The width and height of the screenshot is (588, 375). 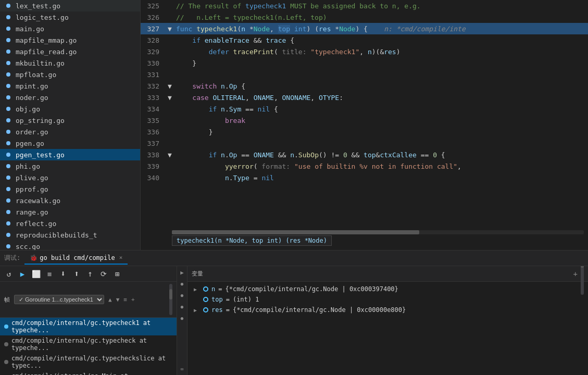 What do you see at coordinates (49, 274) in the screenshot?
I see `menu-button: ≡` at bounding box center [49, 274].